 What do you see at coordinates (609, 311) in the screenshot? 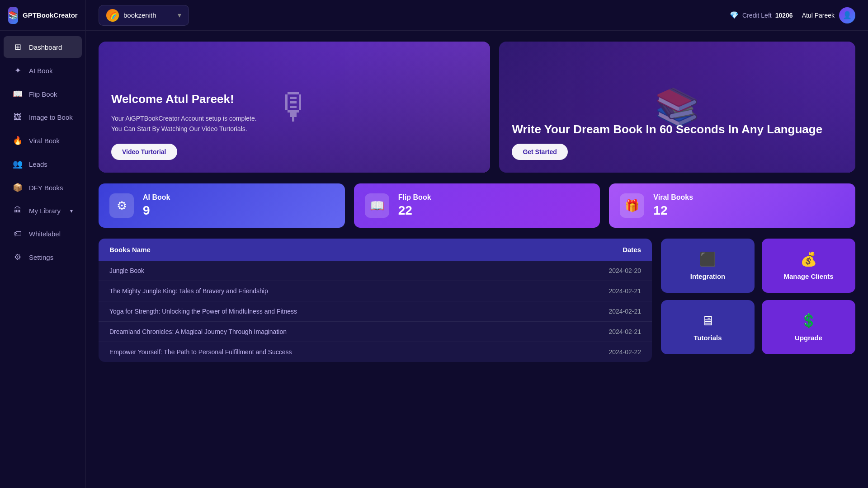
I see `book-date-2: 2024-02-21` at bounding box center [609, 311].